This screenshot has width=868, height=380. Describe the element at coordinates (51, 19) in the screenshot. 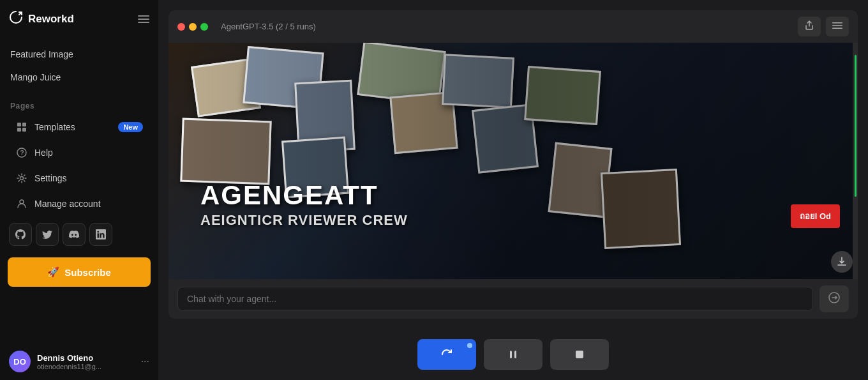

I see `logo-text: Reworkd` at that location.